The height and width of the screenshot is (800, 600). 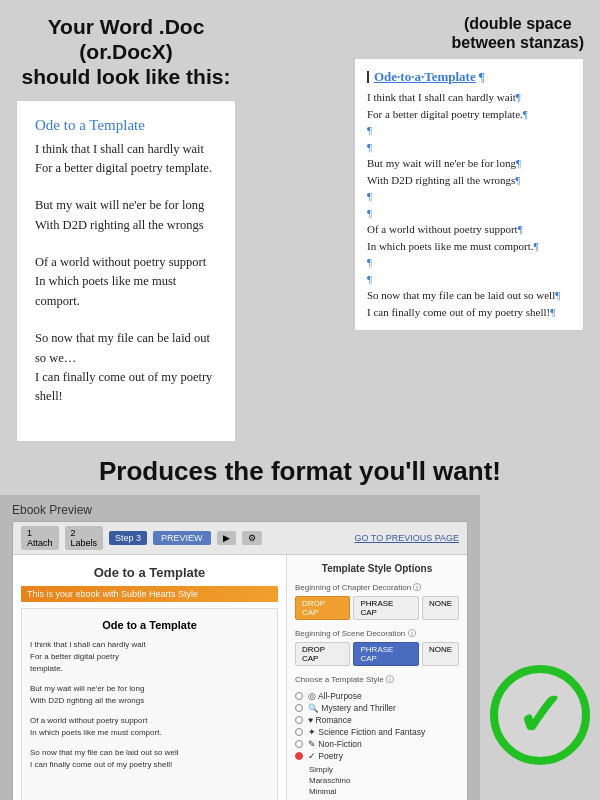 What do you see at coordinates (352, 708) in the screenshot?
I see `style-mystery-label: 🔍 Mystery and Thriller` at bounding box center [352, 708].